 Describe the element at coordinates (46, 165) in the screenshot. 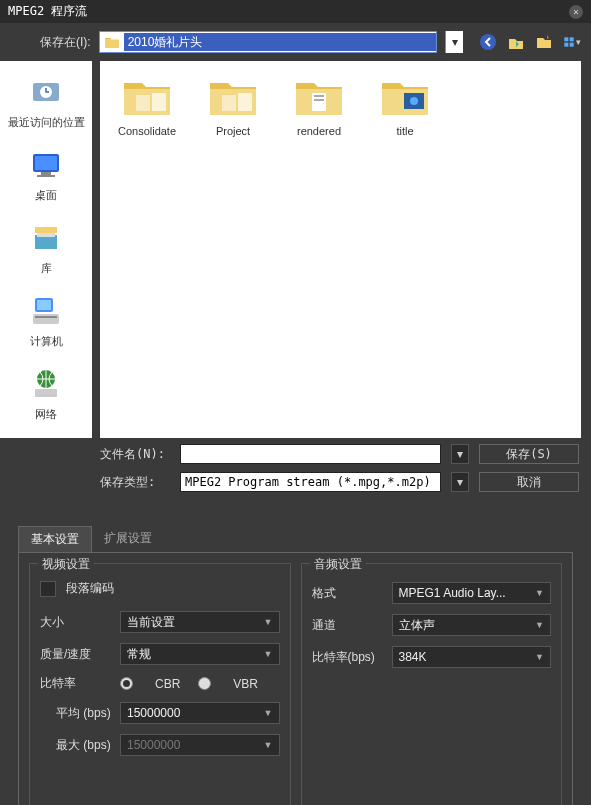

I see `desktop-icon` at that location.